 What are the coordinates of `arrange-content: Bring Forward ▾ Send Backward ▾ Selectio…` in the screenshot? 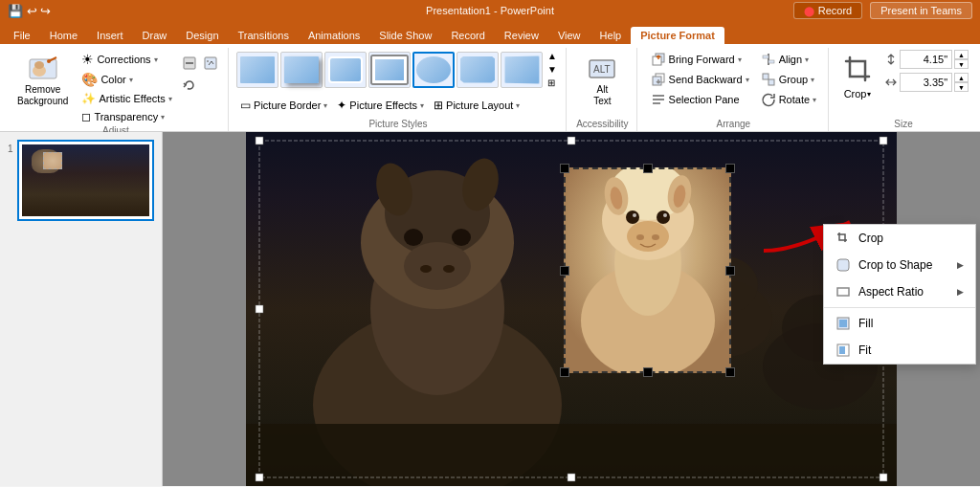 It's located at (733, 84).